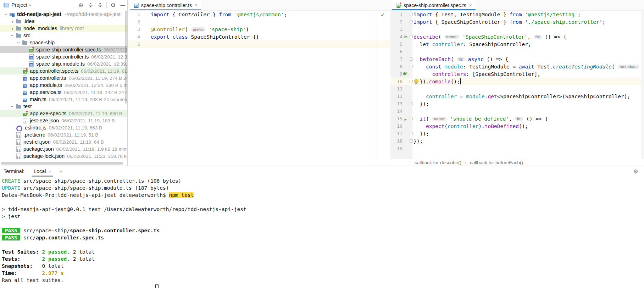  What do you see at coordinates (100, 5) in the screenshot?
I see `collapse-all-icon` at bounding box center [100, 5].